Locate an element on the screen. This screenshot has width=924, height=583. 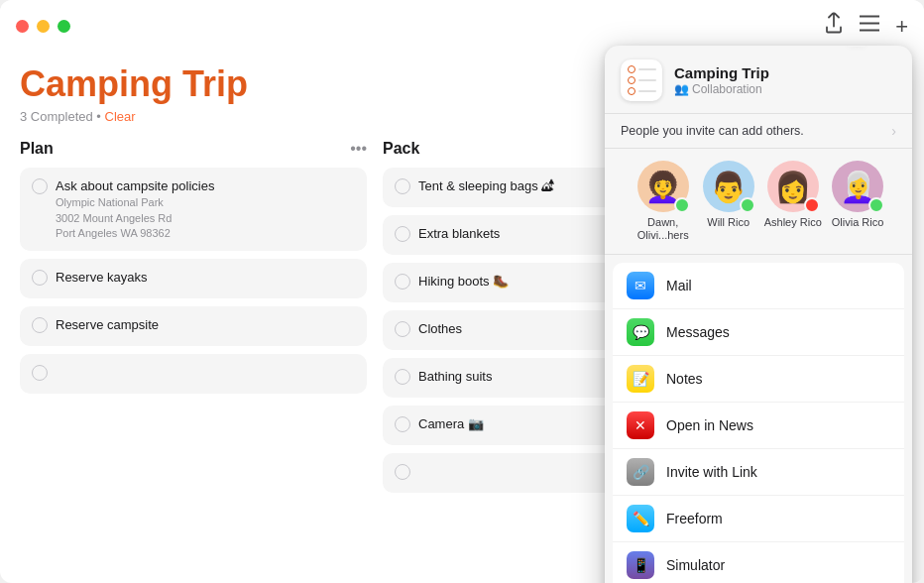
share-menu-item-simulator: 📱 Simulator is located at coordinates (758, 563).